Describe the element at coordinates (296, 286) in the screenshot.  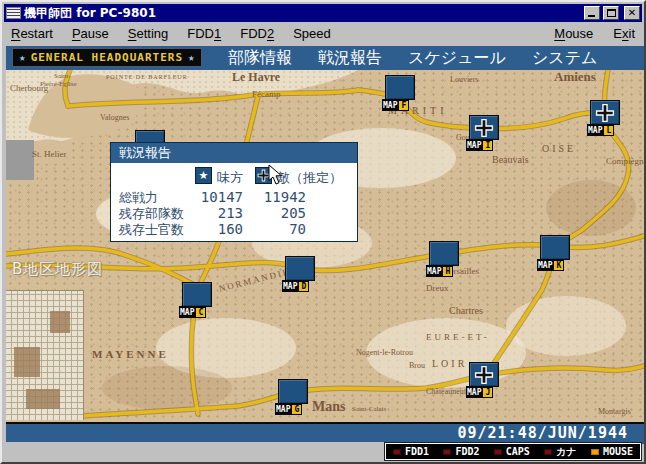
I see `map-marker-label-D: MAPD` at that location.